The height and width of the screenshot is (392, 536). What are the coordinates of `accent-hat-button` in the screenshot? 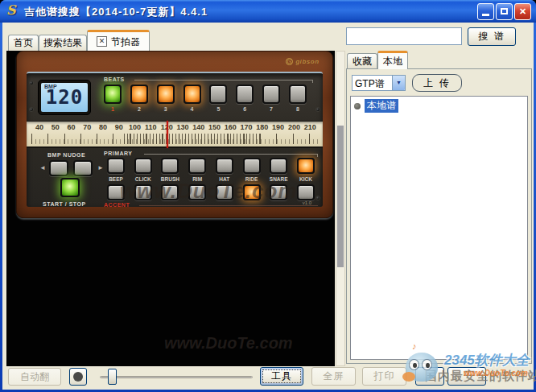 It's located at (225, 192).